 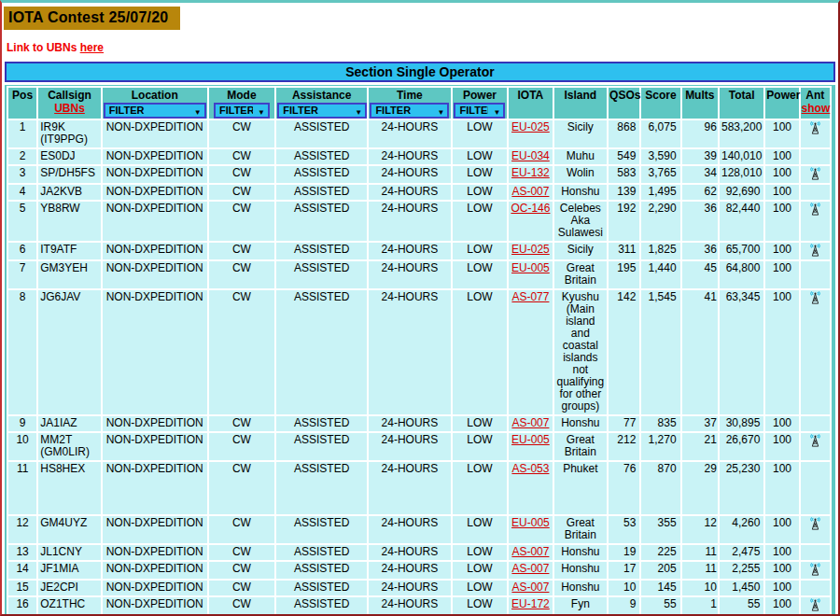 I want to click on show-link: show, so click(x=816, y=108).